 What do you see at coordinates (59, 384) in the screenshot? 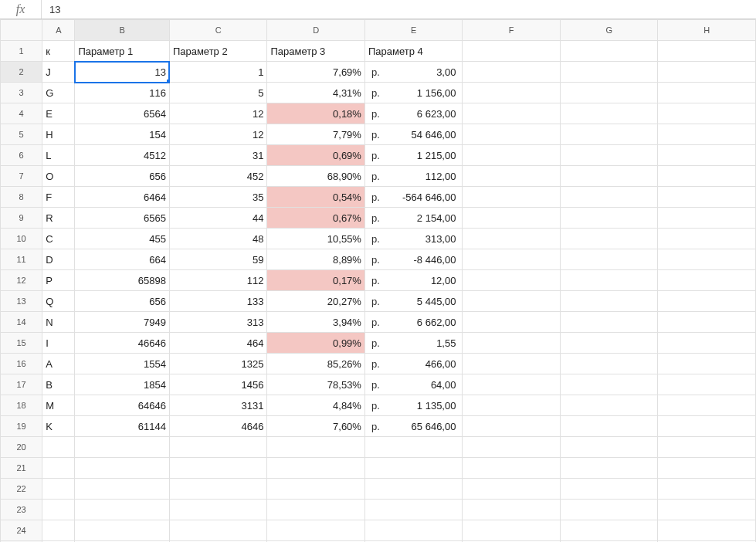
I see `cell-A17: B` at bounding box center [59, 384].